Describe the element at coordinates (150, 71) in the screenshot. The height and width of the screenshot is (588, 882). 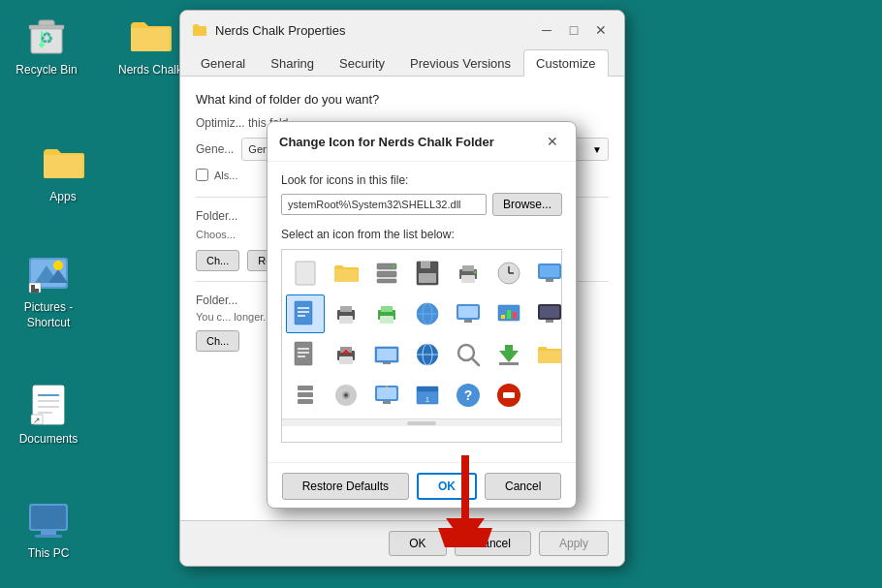
I see `nerds-chalk-label: Nerds Chalk` at that location.